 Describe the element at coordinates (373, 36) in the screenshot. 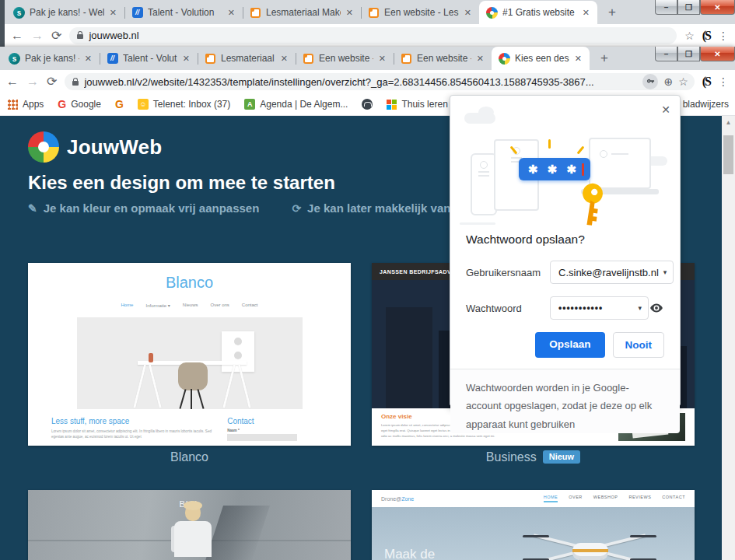

I see `address-bar: jouwweb.nl` at that location.